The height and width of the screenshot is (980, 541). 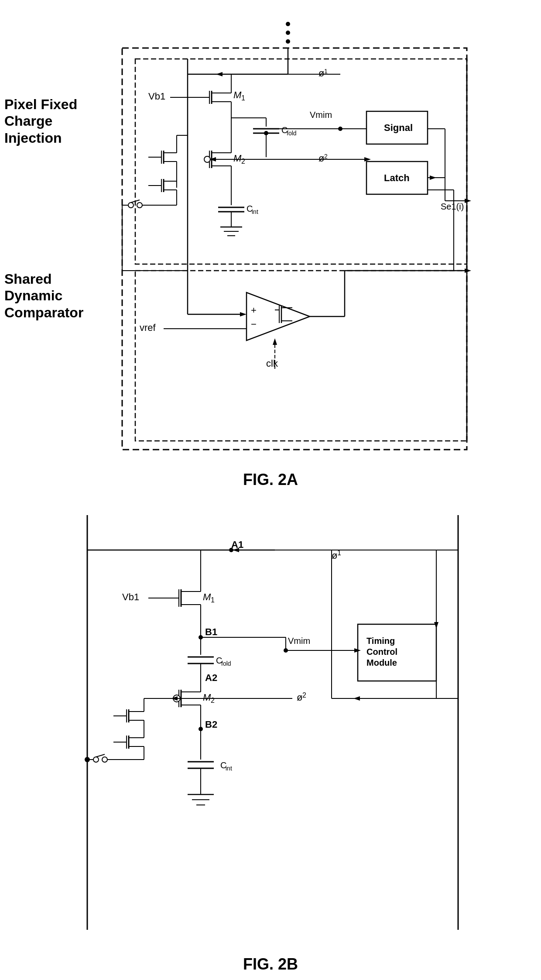 What do you see at coordinates (382, 652) in the screenshot?
I see `timing-label2: Control` at bounding box center [382, 652].